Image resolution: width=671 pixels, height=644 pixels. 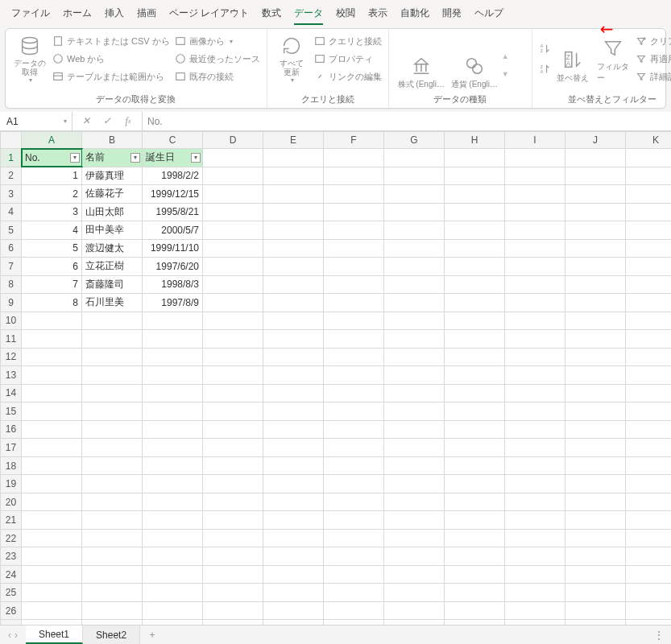 I want to click on cell-B23, so click(x=113, y=557).